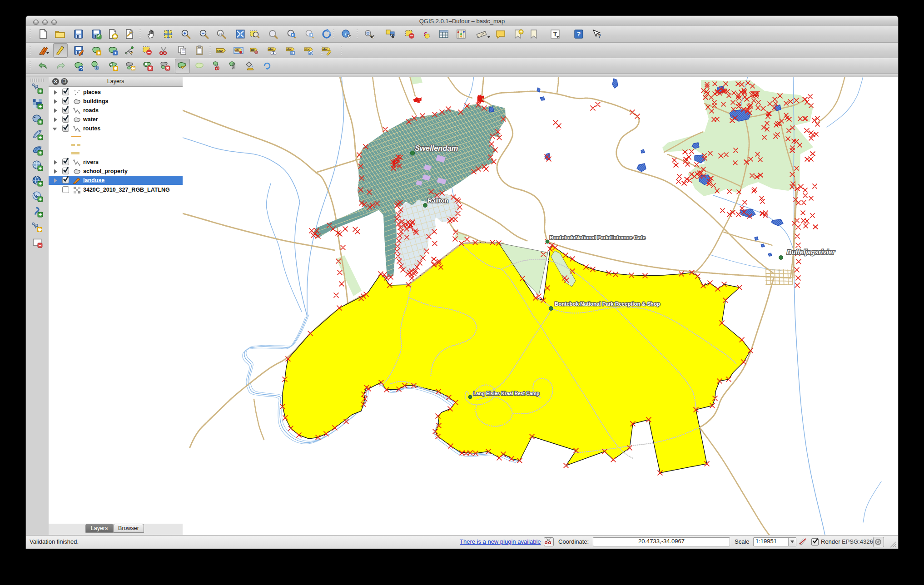  What do you see at coordinates (811, 252) in the screenshot?
I see `svg-text: Buffeljagsrivier` at bounding box center [811, 252].